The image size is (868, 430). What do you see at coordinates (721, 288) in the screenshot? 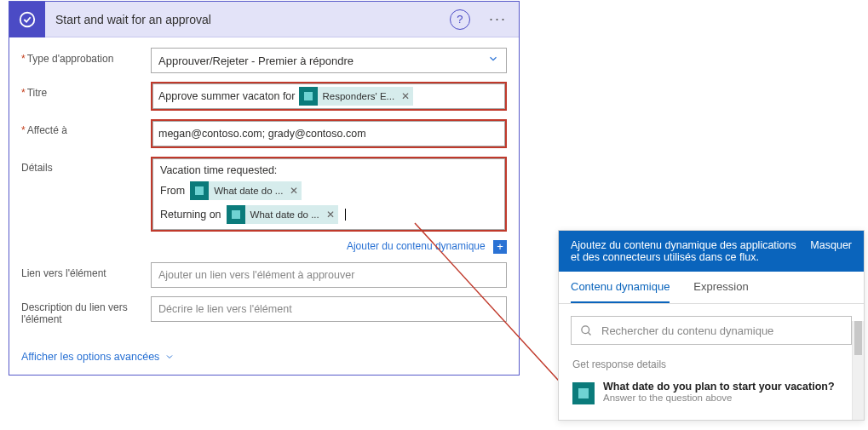
I see `tab-expression: Expression` at bounding box center [721, 288].